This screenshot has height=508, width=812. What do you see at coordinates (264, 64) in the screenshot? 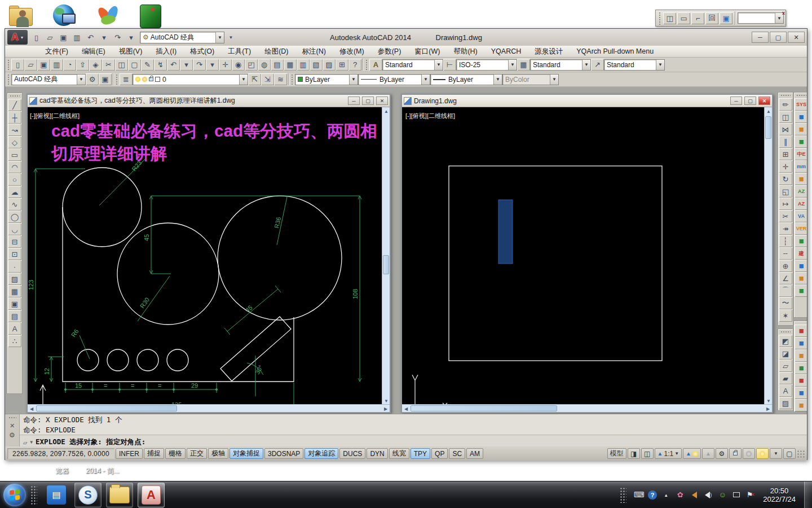
I see `zoom-previous-button: ◍` at bounding box center [264, 64].